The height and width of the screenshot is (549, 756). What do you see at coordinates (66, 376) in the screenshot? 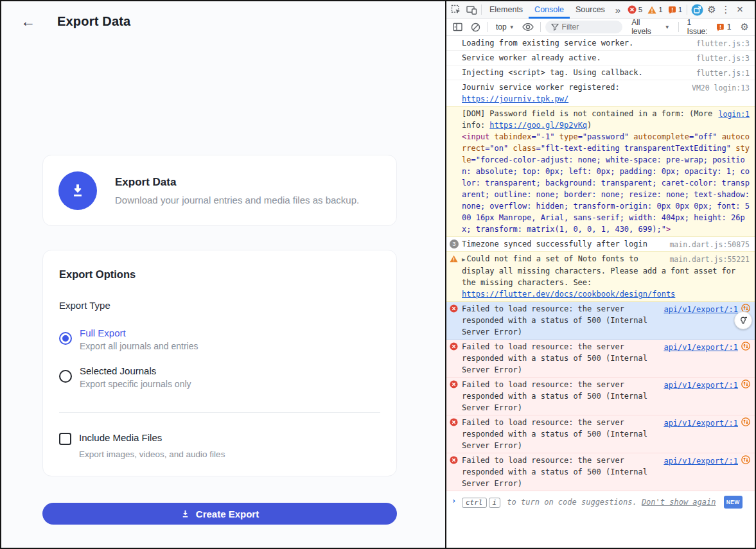
I see `radio-button-unchecked` at bounding box center [66, 376].